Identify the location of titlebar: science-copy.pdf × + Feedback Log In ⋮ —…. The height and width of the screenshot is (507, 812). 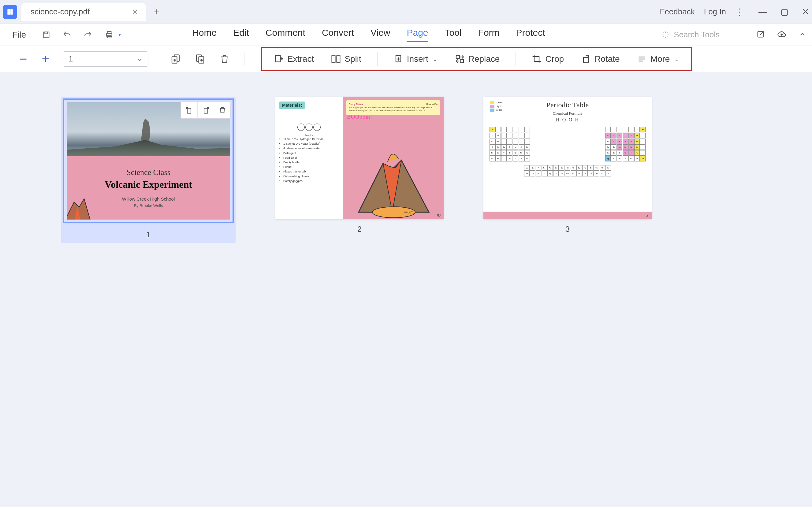
(406, 12).